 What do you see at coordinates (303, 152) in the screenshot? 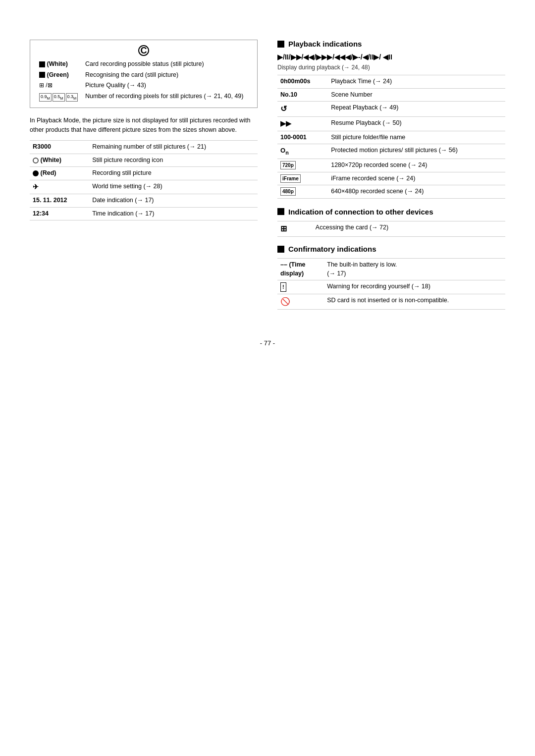
I see `row-label: On` at bounding box center [303, 152].